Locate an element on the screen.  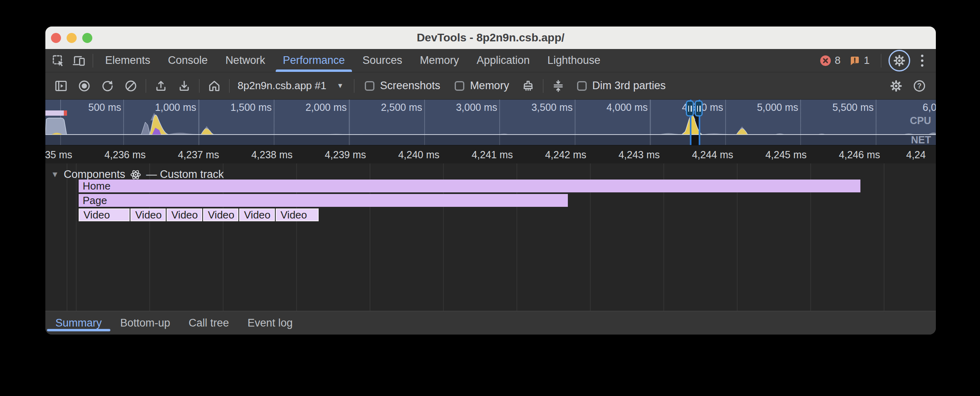
memory-label: Memory is located at coordinates (490, 86).